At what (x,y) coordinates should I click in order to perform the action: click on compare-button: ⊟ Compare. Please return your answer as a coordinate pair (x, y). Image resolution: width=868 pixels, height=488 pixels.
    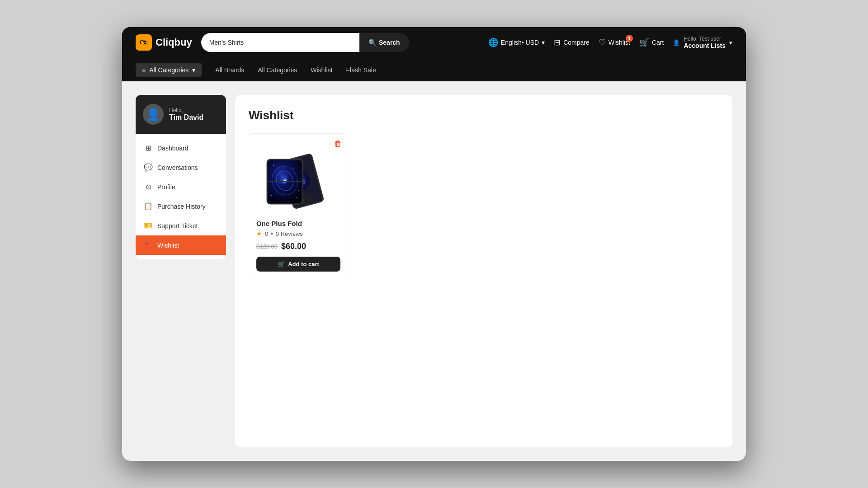
    Looking at the image, I should click on (571, 42).